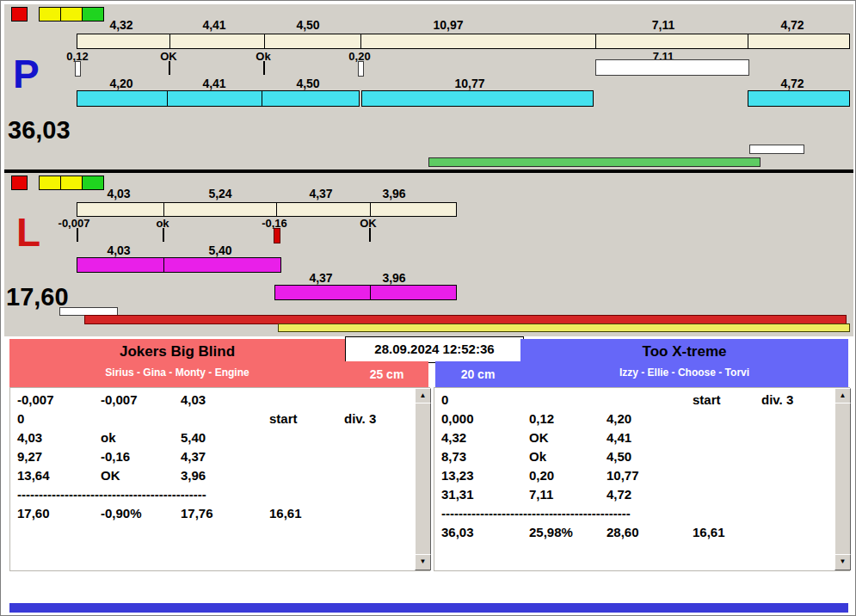  What do you see at coordinates (650, 421) in the screenshot?
I see `table-cell: 4,20` at bounding box center [650, 421].